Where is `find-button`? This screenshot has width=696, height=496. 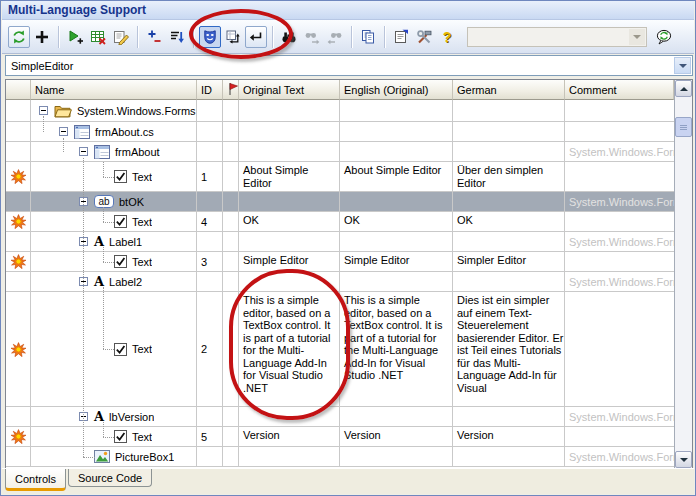
find-button is located at coordinates (289, 37).